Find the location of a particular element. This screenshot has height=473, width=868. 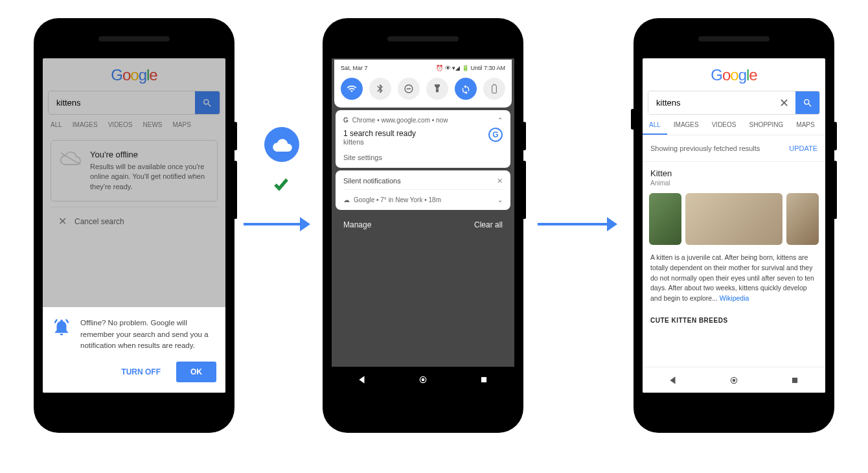

cached-results-banner: Showing previously fetched results UPDAT… is located at coordinates (734, 149).